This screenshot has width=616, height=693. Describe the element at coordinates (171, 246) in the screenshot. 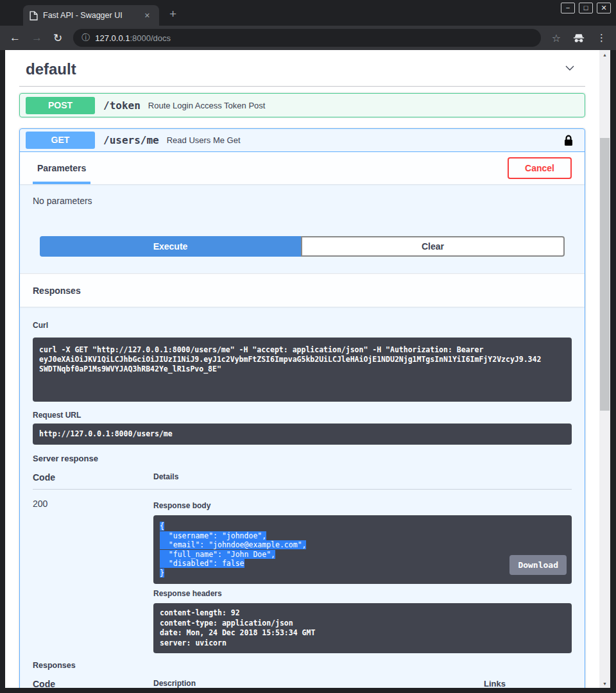

I see `execute-button: Execute` at that location.